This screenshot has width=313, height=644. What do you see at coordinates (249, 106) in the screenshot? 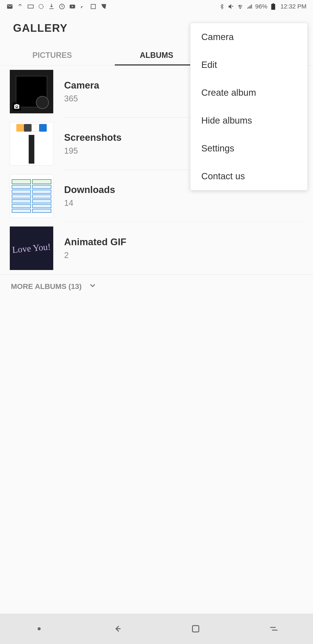
I see `overflow-menu: Camera Edit Create album Hide albums Set…` at bounding box center [249, 106].